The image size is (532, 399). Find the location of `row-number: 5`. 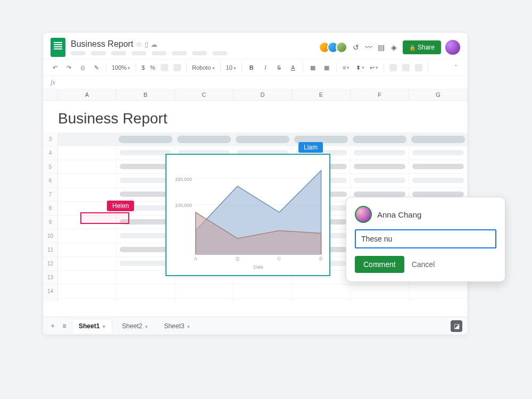

row-number: 5 is located at coordinates (51, 167).